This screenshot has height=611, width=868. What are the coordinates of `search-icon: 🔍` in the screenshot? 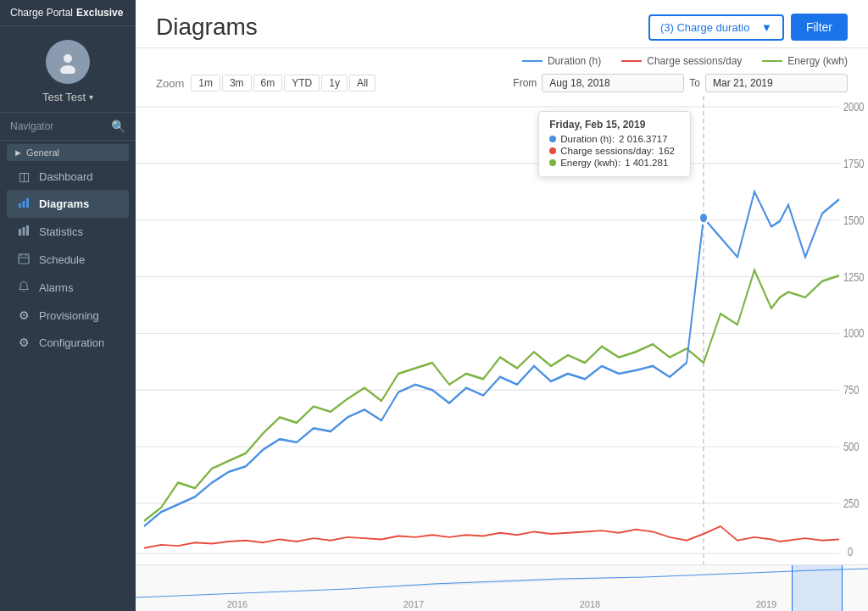 It's located at (119, 126).